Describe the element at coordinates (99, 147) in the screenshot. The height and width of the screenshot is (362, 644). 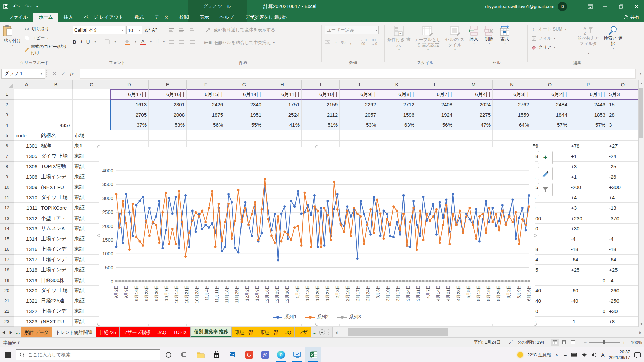
I see `chart-handle-top-left` at that location.